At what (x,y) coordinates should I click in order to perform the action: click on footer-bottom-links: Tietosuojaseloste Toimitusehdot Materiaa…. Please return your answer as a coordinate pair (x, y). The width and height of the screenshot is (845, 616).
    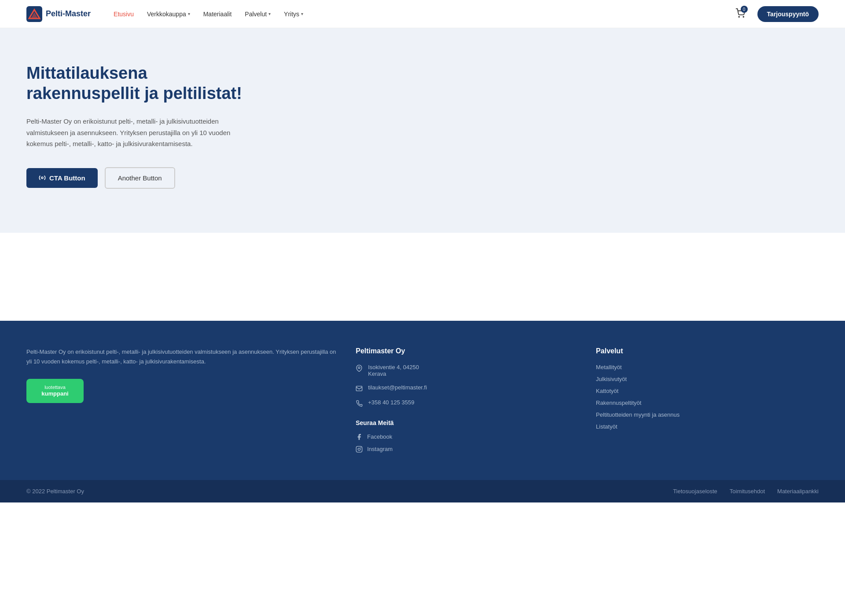
    Looking at the image, I should click on (746, 491).